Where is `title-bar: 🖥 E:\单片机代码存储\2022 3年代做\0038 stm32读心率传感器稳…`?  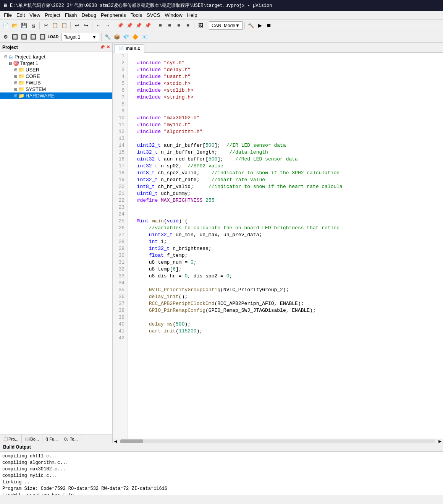
title-bar: 🖥 E:\单片机代码存储\2022 3年代做\0038 stm32读心率传感器稳… is located at coordinates (222, 5).